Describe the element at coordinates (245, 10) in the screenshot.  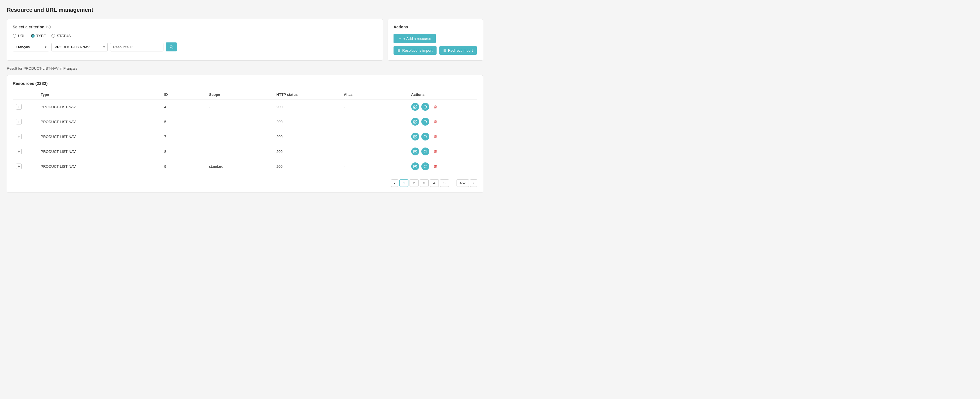
I see `page-title: Resource and URL management` at that location.